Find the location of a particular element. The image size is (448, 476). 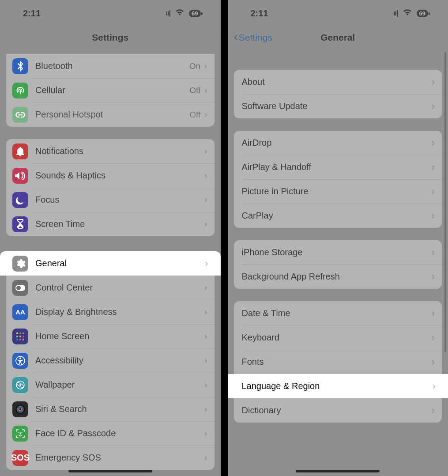

row-label: Face ID & Passcode is located at coordinates (118, 434).